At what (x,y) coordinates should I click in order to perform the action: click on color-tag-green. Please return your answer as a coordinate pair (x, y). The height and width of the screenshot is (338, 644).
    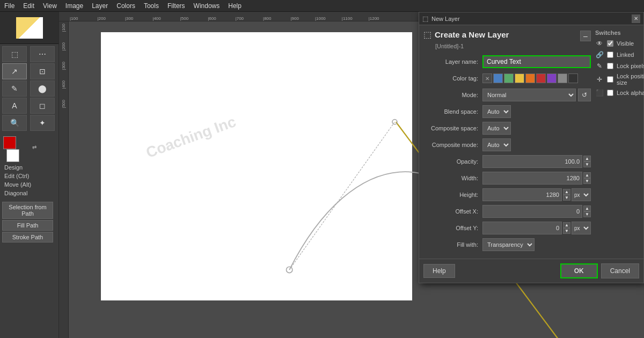
    Looking at the image, I should click on (509, 78).